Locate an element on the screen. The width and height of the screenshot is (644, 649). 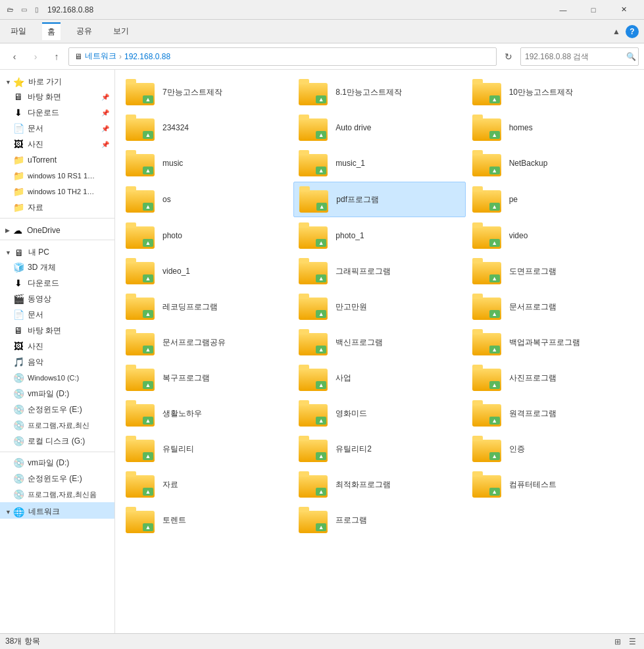
folder-item: ▲ os is located at coordinates (207, 199).